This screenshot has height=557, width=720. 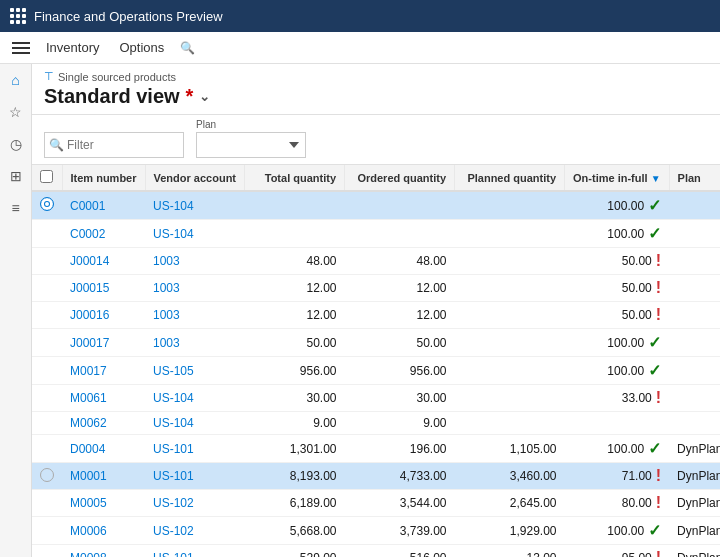 I want to click on hamburger-menu, so click(x=21, y=48).